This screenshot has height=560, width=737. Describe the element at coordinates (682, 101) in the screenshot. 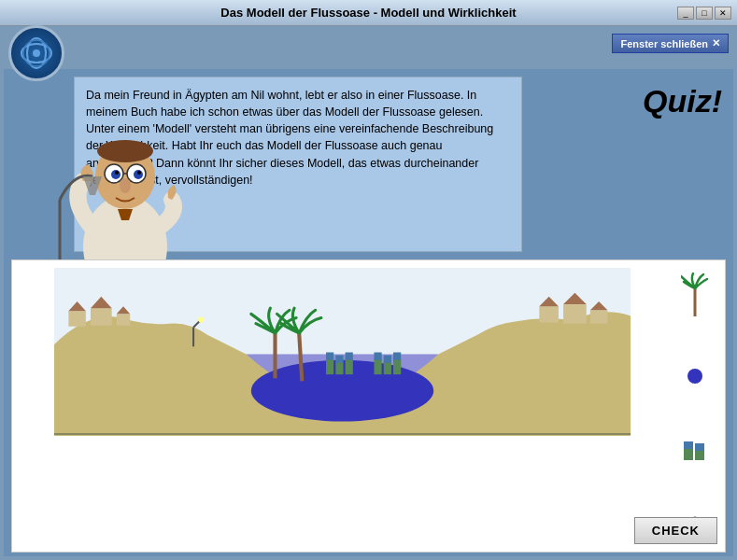

I see `quiz-label: Quiz!` at that location.